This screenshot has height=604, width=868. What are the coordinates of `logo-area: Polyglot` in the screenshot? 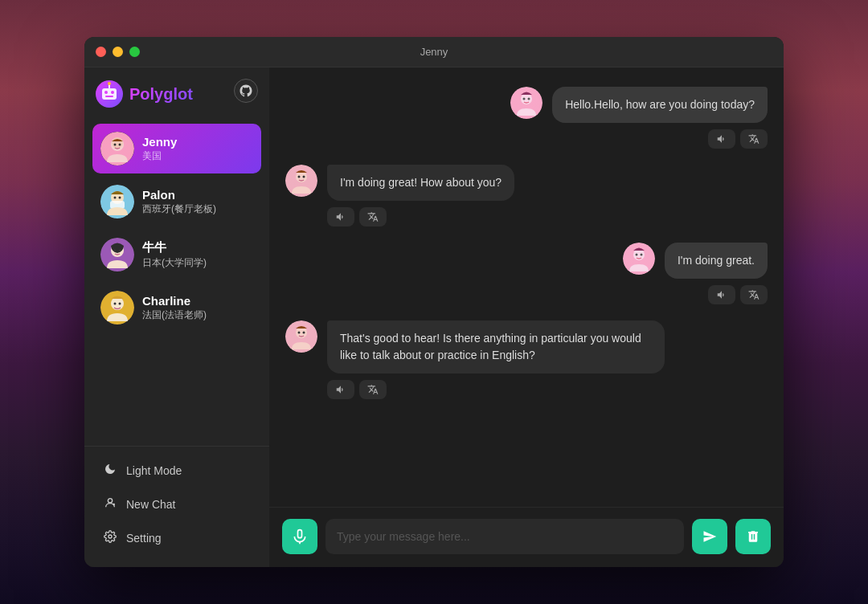 It's located at (145, 94).